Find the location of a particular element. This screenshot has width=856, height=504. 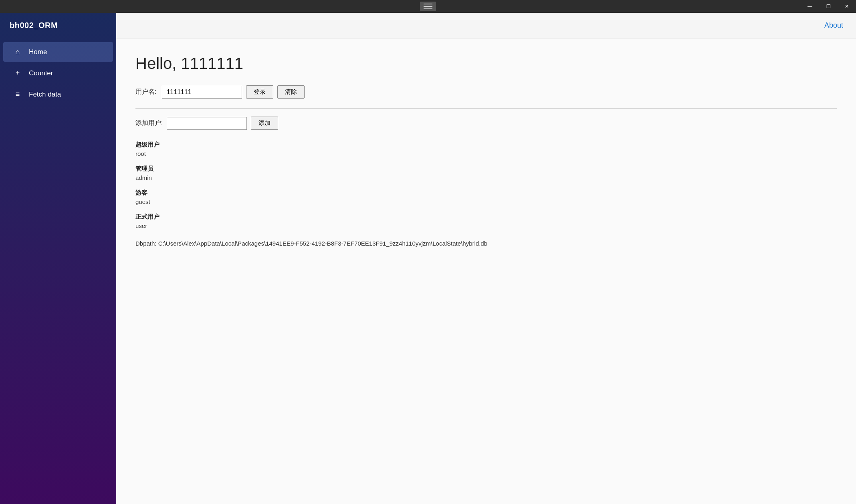

add-button: 添加 is located at coordinates (264, 123).